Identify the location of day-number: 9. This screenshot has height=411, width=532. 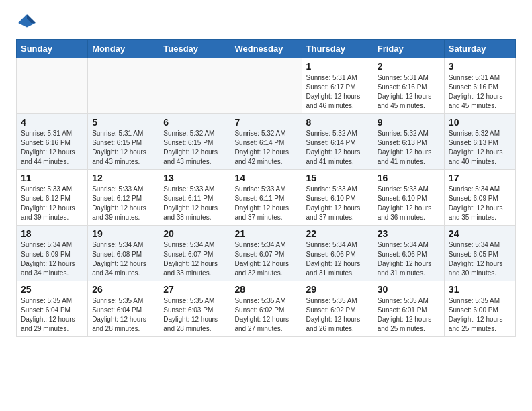
(408, 122).